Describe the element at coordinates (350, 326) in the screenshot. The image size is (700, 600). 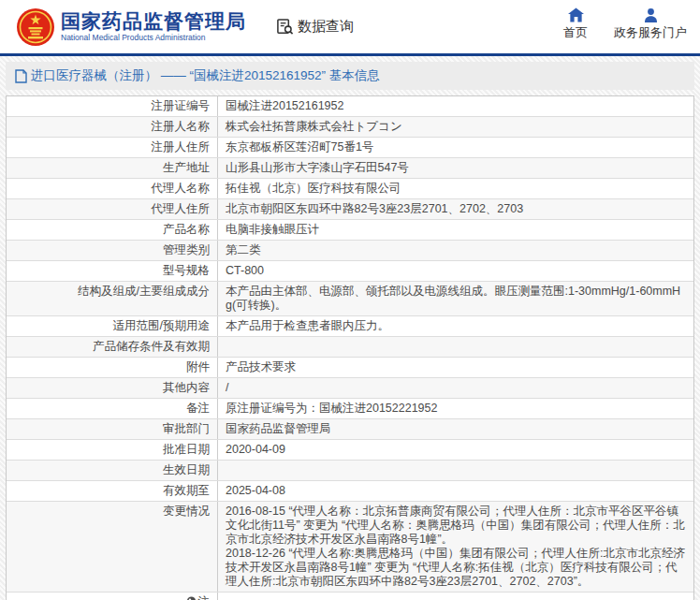
I see `table-row: 适用范围/预期用途 本产品用于检查患者眼内压力。` at that location.